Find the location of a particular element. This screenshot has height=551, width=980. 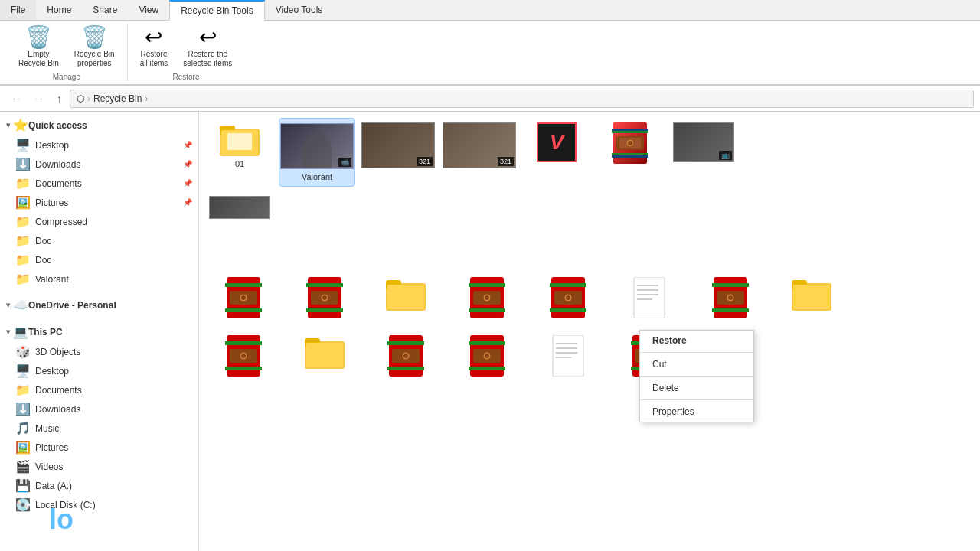

context-menu-restore: Restore is located at coordinates (697, 341).